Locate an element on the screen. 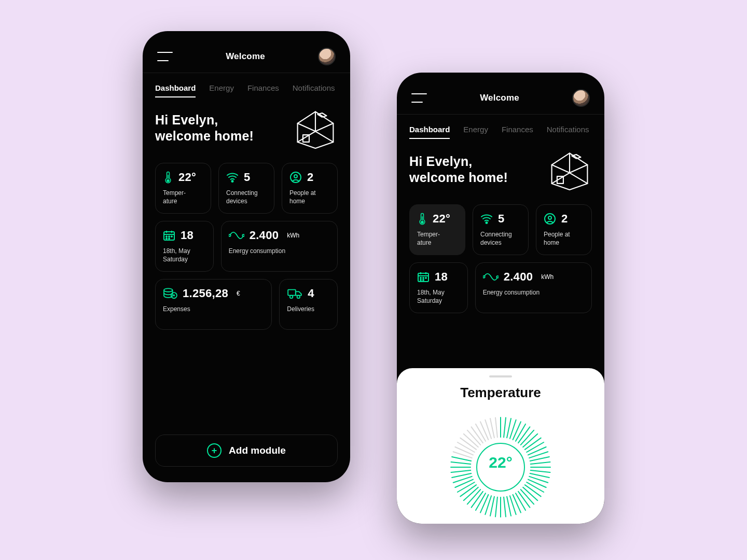 This screenshot has height=560, width=747. sheet-handle is located at coordinates (501, 376).